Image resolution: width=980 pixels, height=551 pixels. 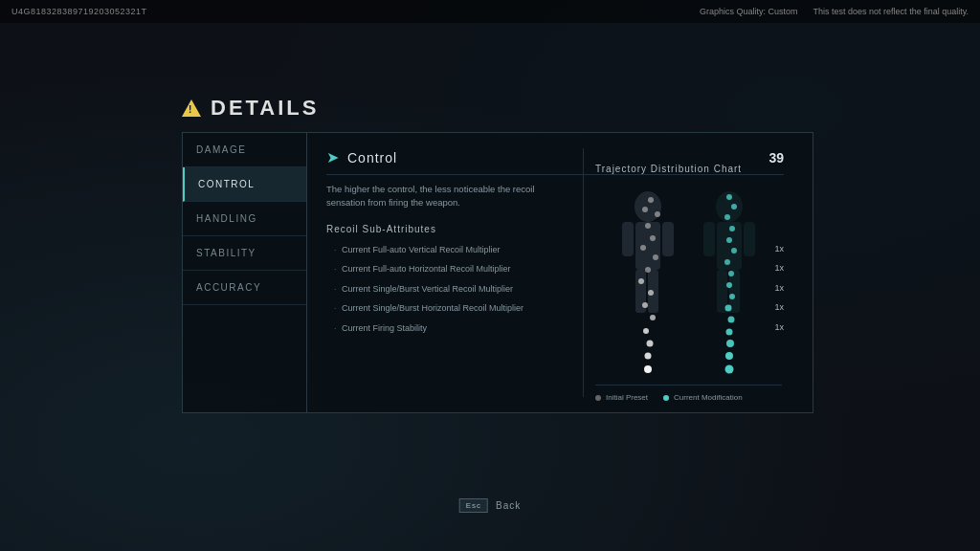 I want to click on sub-attr-label-4: Current Firing Stability, so click(x=381, y=329).